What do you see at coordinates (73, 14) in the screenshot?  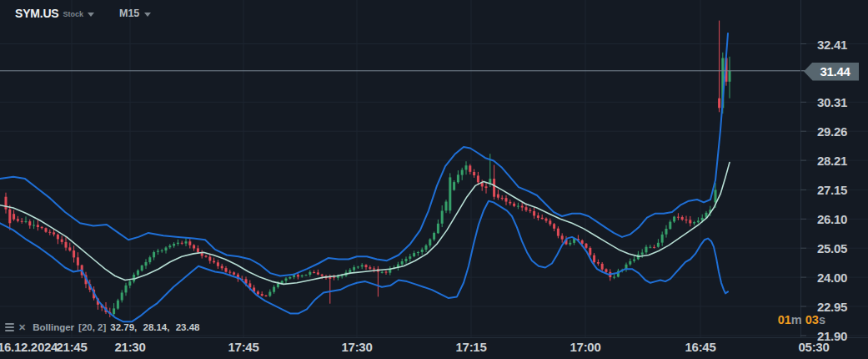 I see `instrument-type-label: Stock` at bounding box center [73, 14].